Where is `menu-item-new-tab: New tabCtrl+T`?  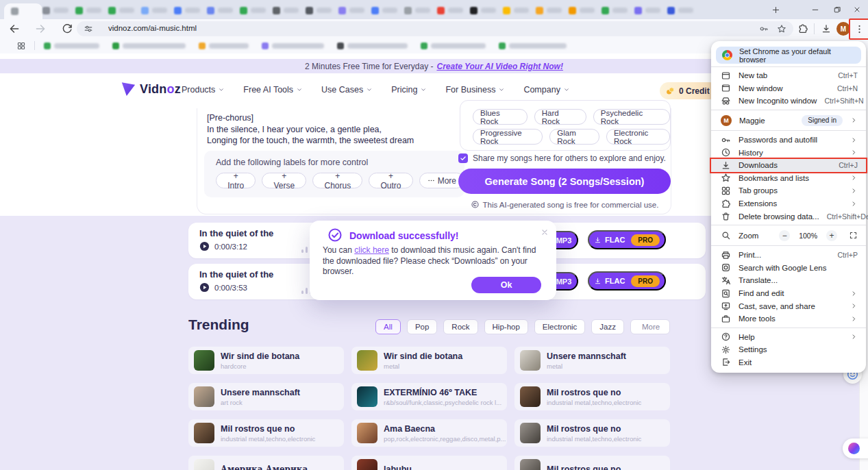
menu-item-new-tab: New tabCtrl+T is located at coordinates (789, 75).